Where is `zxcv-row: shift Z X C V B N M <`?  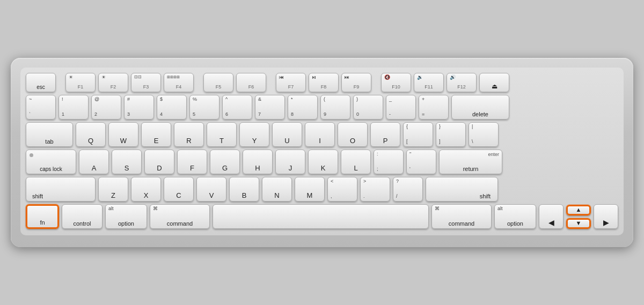
zxcv-row: shift Z X C V B N M < is located at coordinates (322, 189).